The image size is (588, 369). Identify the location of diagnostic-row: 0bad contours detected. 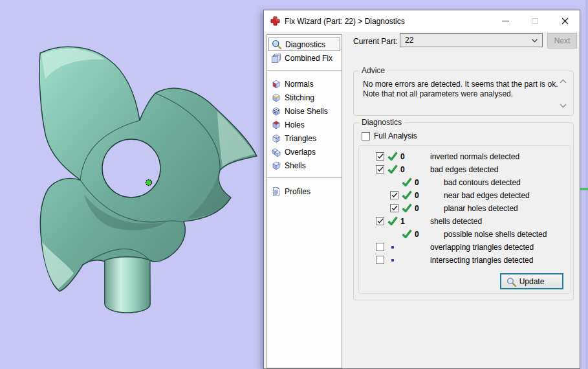
(464, 183).